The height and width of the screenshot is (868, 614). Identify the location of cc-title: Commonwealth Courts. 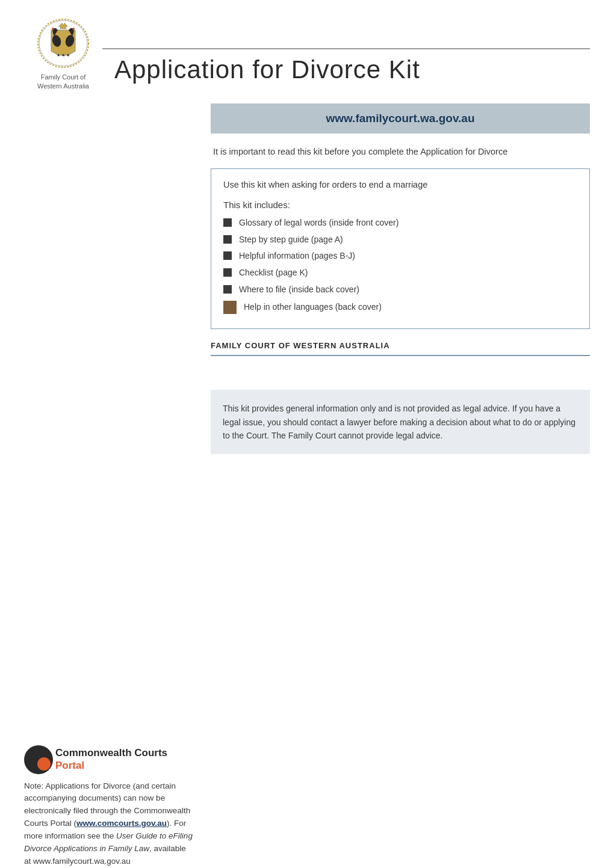
(111, 753).